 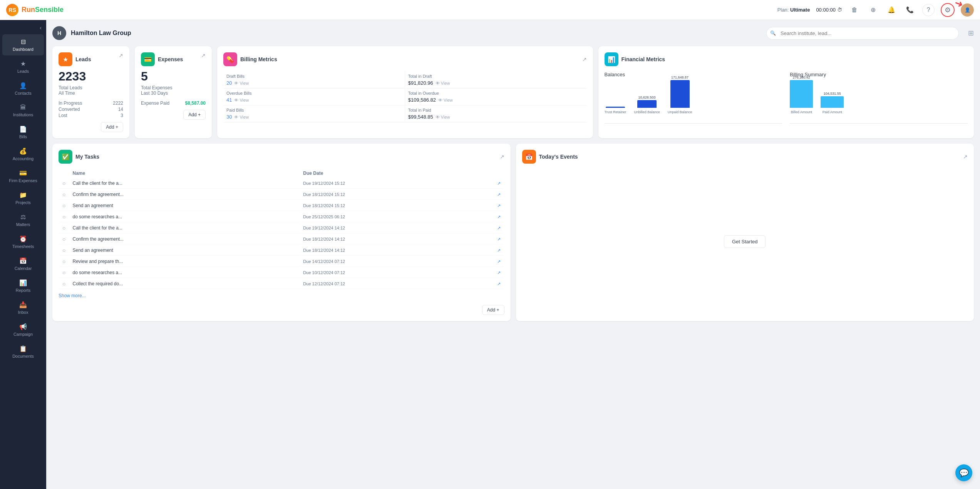 What do you see at coordinates (832, 103) in the screenshot?
I see `bar-paid-amount: 104,531.55 Paid Amount` at bounding box center [832, 103].